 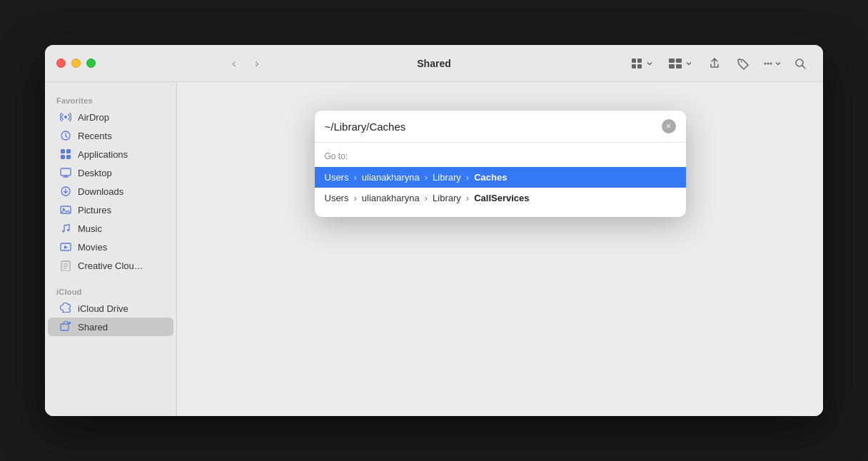 I want to click on airdrop-icon, so click(x=66, y=117).